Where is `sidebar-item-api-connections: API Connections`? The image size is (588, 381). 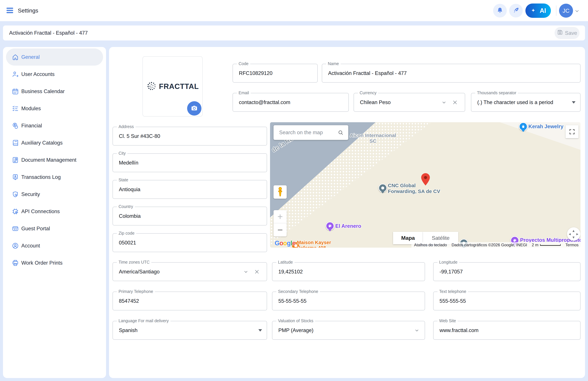
sidebar-item-api-connections: API Connections is located at coordinates (54, 212).